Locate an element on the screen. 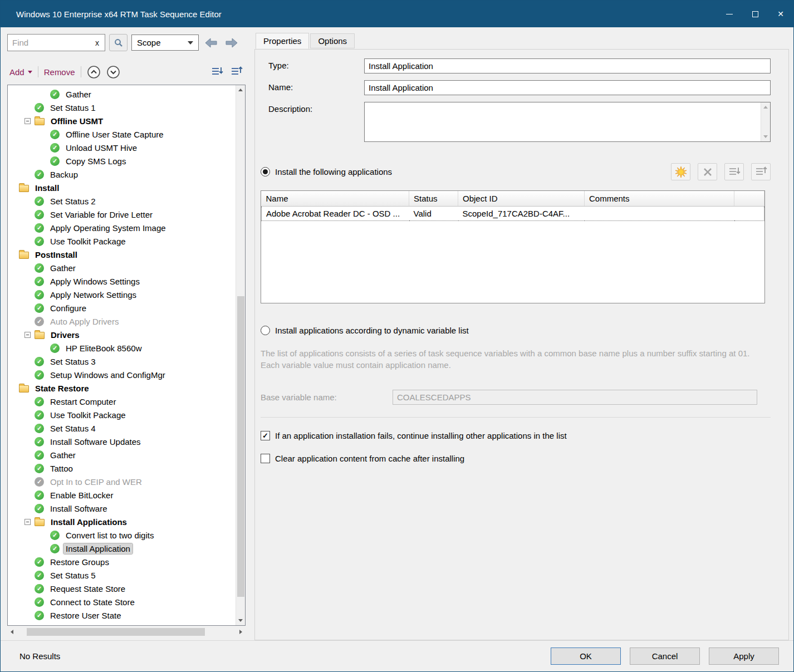 Image resolution: width=794 pixels, height=672 pixels. move-down-button is located at coordinates (114, 72).